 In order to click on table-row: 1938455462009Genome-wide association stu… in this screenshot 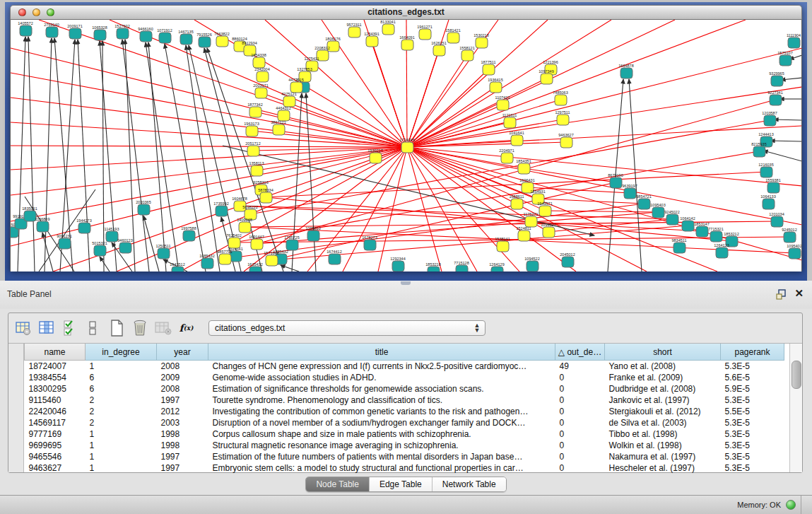, I will do `click(404, 378)`.